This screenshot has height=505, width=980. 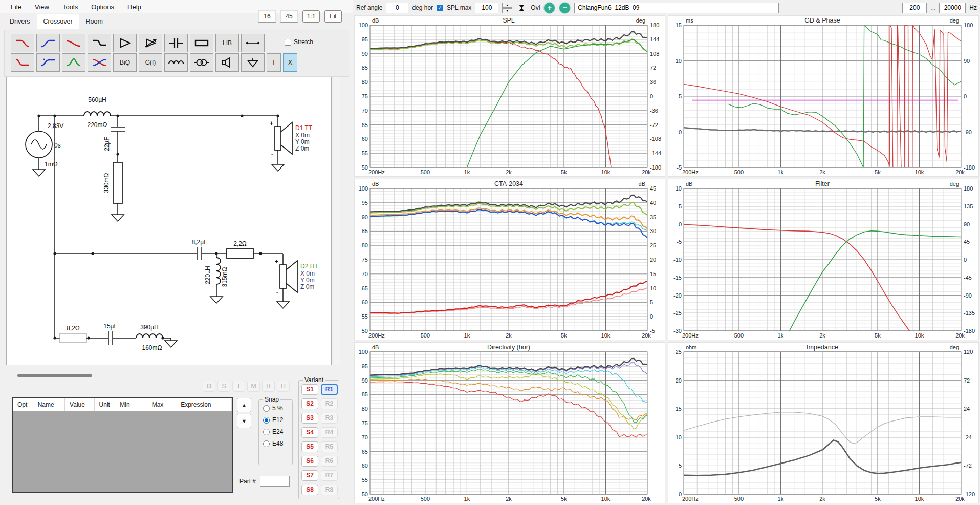 What do you see at coordinates (74, 43) in the screenshot?
I see `filter-lowpass2-button` at bounding box center [74, 43].